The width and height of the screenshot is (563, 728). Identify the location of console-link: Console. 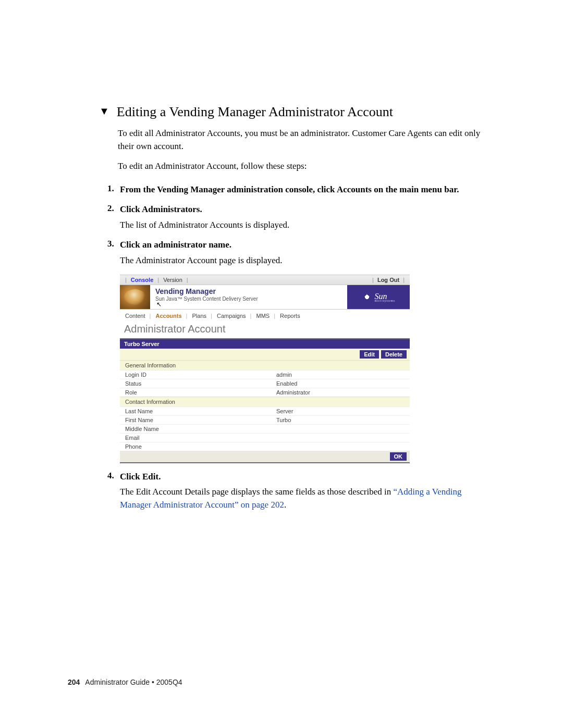
(142, 280).